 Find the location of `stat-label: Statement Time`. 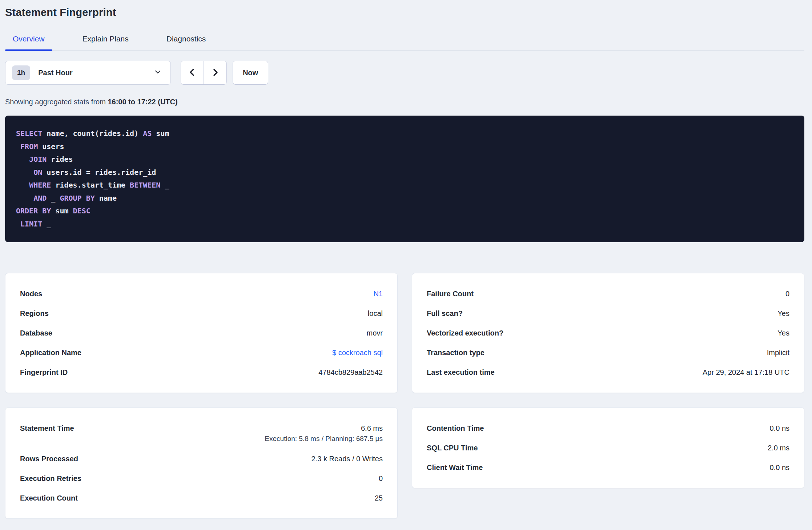

stat-label: Statement Time is located at coordinates (47, 428).